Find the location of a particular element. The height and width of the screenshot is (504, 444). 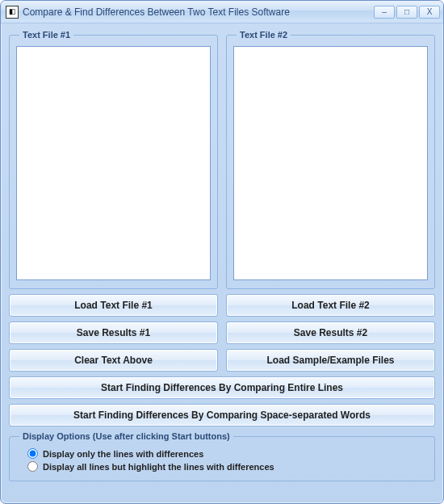

option-diff-only-label: Display only the lines with differences is located at coordinates (123, 454).